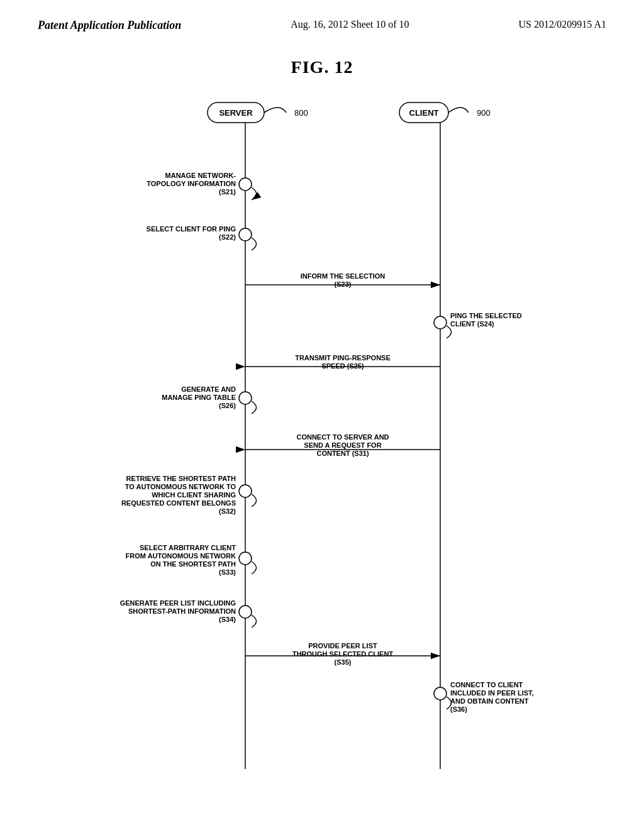  What do you see at coordinates (343, 366) in the screenshot?
I see `svg-text: SPEED (S25)` at bounding box center [343, 366].